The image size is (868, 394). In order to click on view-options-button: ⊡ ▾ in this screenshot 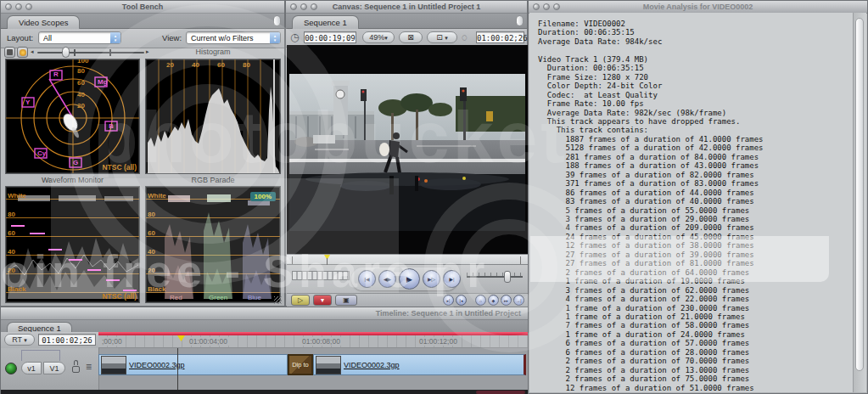, I will do `click(442, 37)`.